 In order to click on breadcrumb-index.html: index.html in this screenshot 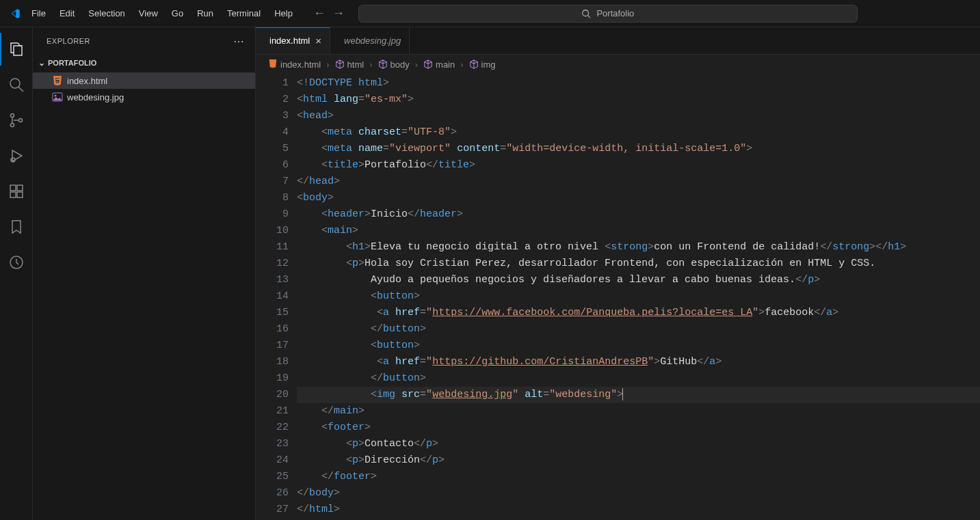, I will do `click(294, 64)`.